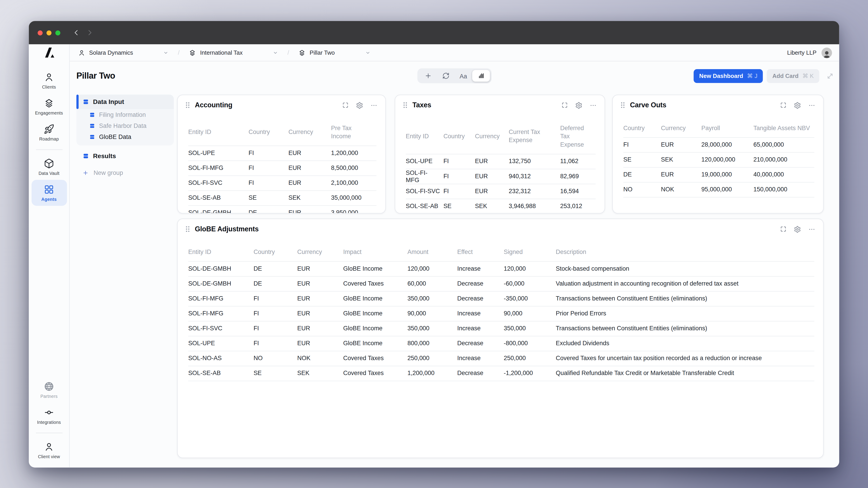 The image size is (868, 488). Describe the element at coordinates (719, 161) in the screenshot. I see `carve-outs-table: CountryCurrencyPayrollTangible Assets NB…` at that location.